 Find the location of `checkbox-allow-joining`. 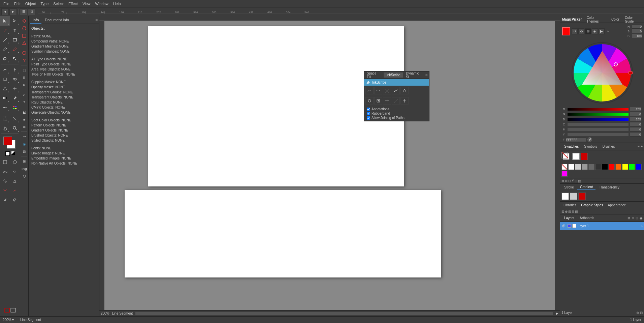

checkbox-allow-joining is located at coordinates (368, 118).